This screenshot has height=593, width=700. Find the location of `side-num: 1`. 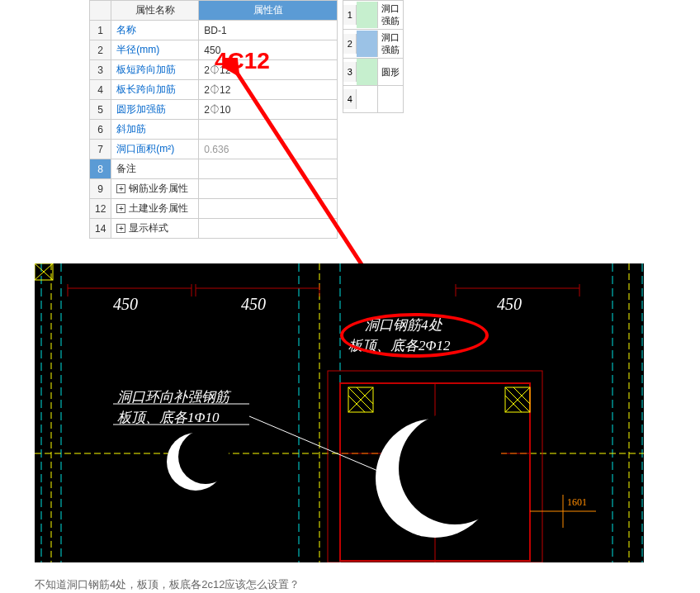

side-num: 1 is located at coordinates (350, 15).